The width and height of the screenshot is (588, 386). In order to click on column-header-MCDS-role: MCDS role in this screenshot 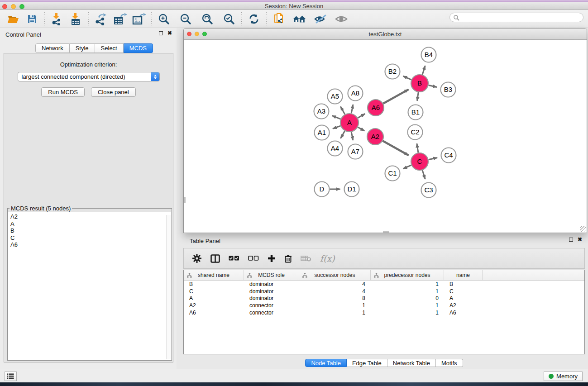, I will do `click(272, 275)`.